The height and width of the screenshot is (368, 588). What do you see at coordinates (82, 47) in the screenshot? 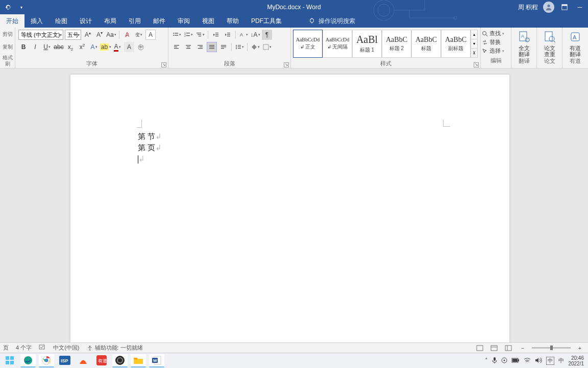
I see `superscript-button: x2` at bounding box center [82, 47].